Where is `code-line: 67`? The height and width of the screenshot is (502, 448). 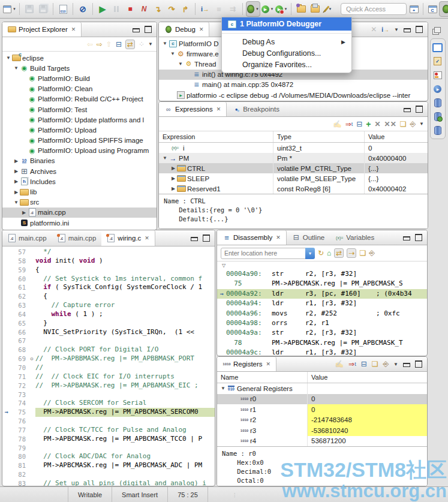 code-line: 67 is located at coordinates (109, 341).